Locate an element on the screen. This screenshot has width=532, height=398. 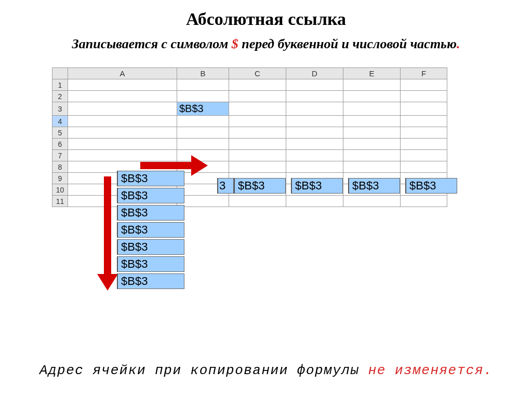
row-header-3: 3 is located at coordinates (60, 109).